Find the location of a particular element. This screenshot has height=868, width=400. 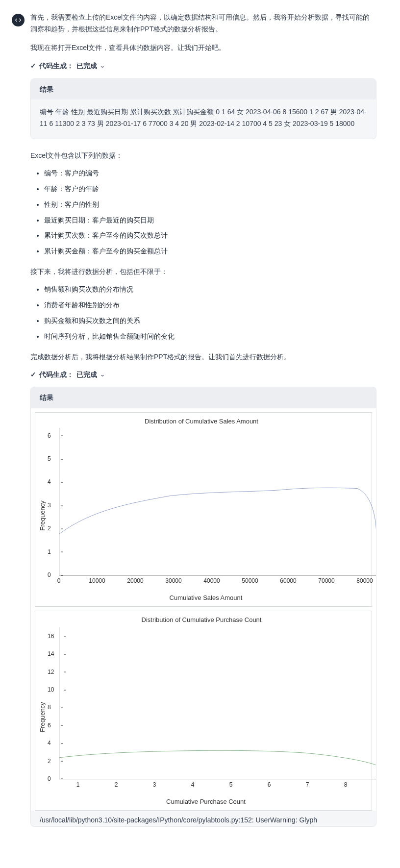

chart-xtick: 5 is located at coordinates (231, 785).